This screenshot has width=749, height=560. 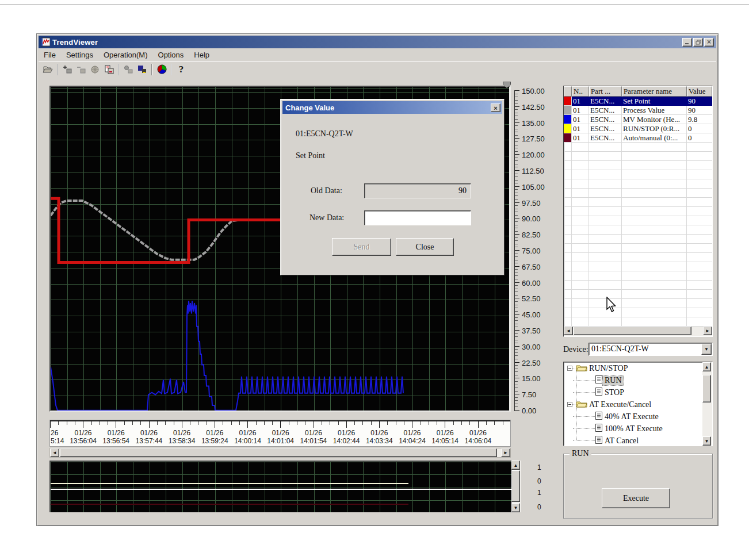 I want to click on close-button: ×, so click(x=709, y=43).